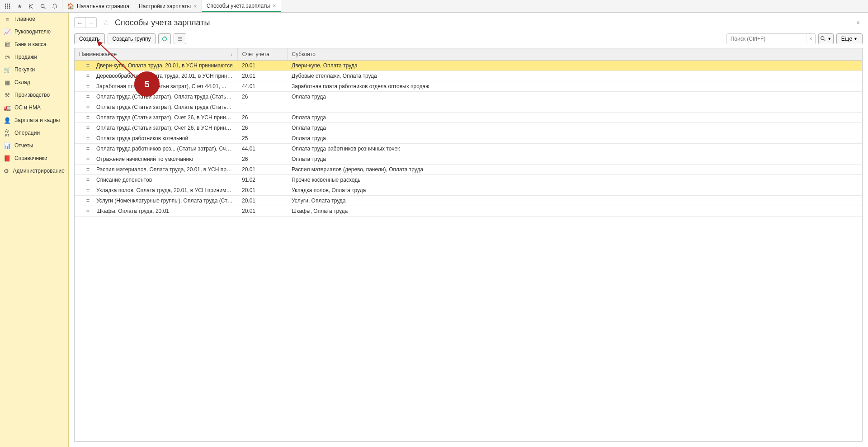 This screenshot has width=868, height=447. What do you see at coordinates (98, 6) in the screenshot?
I see `tab-home: 🏠 Начальная страница` at bounding box center [98, 6].